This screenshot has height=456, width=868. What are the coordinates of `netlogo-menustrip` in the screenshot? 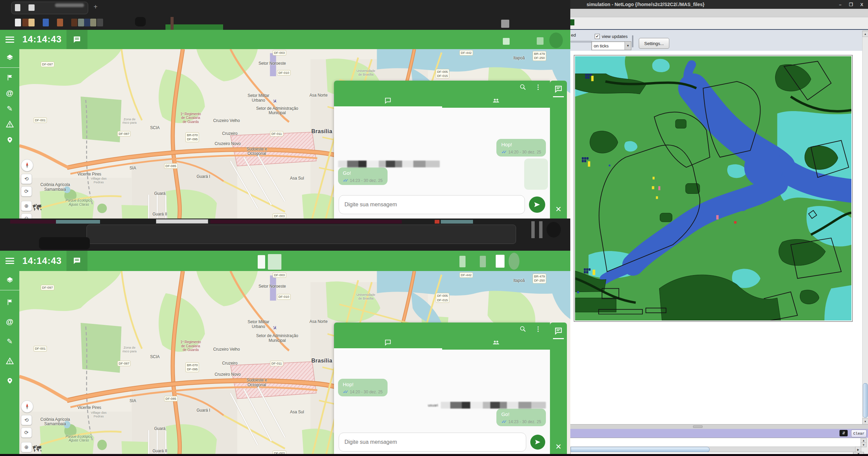 It's located at (719, 13).